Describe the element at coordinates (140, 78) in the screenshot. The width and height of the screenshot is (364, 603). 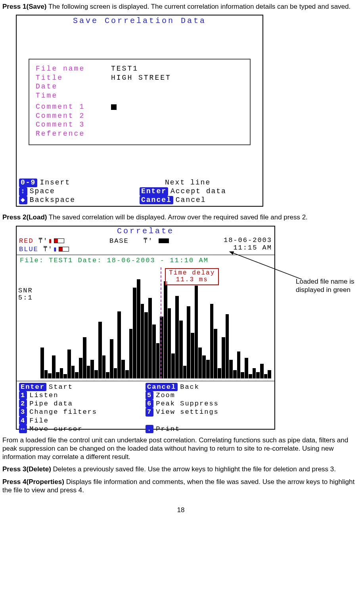
I see `field-row: TitleHIGH STREET` at that location.